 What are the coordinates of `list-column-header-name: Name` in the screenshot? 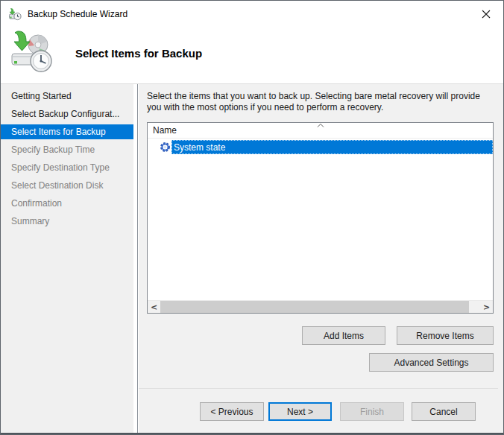 It's located at (321, 131).